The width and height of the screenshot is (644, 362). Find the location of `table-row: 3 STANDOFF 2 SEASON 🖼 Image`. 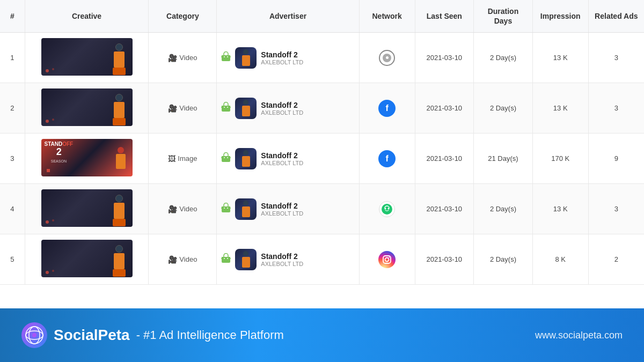

table-row: 3 STANDOFF 2 SEASON 🖼 Image is located at coordinates (322, 159).